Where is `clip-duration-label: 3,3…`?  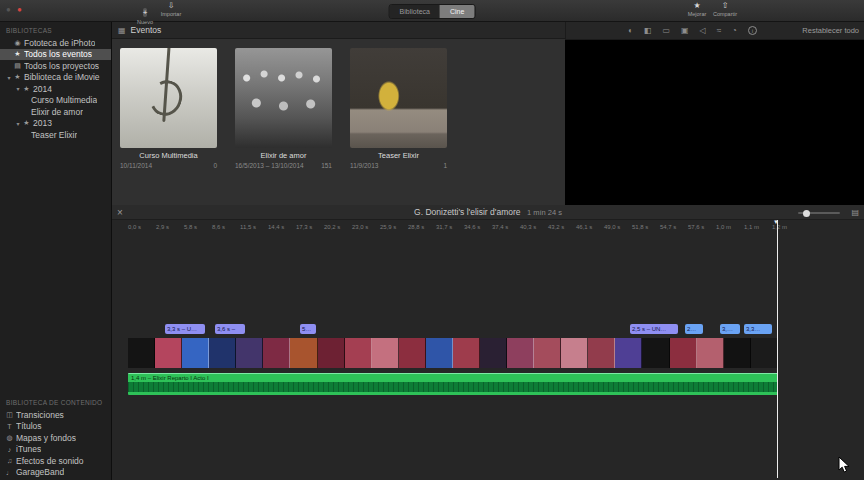
clip-duration-label: 3,3… is located at coordinates (758, 329).